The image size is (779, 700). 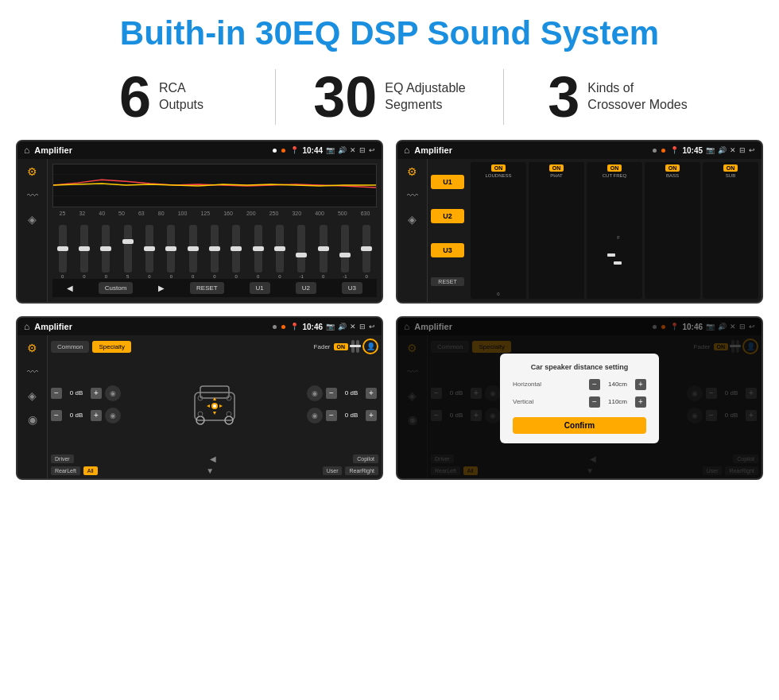 What do you see at coordinates (215, 213) in the screenshot?
I see `freq-labels: 25 32 40 50 63 80 100 125 160 200 250 32…` at bounding box center [215, 213].